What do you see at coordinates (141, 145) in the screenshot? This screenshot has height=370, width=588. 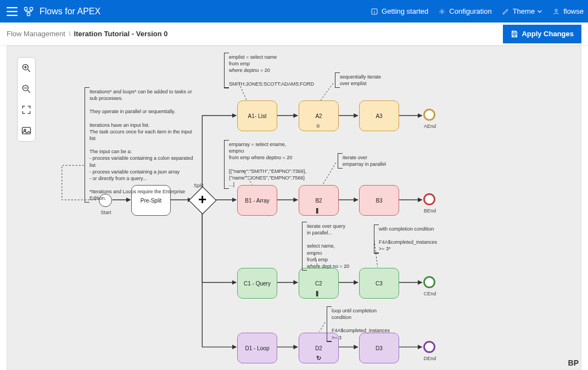 I see `text-annotation-main: Iterations* and loops* can be added to t…` at bounding box center [141, 145].